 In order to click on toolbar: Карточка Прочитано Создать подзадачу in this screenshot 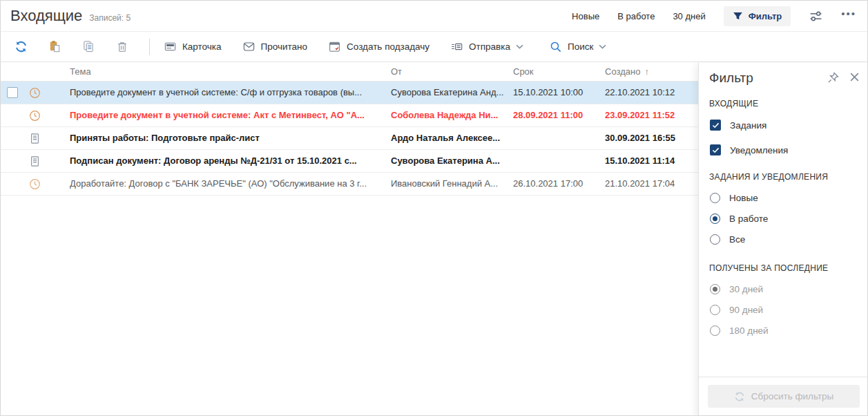, I will do `click(434, 47)`.